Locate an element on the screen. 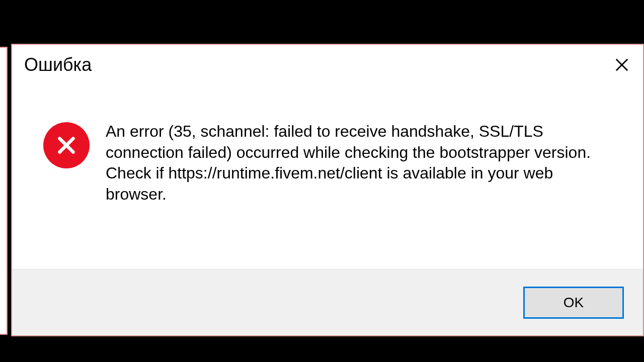  error-icon-wrap is located at coordinates (66, 188).